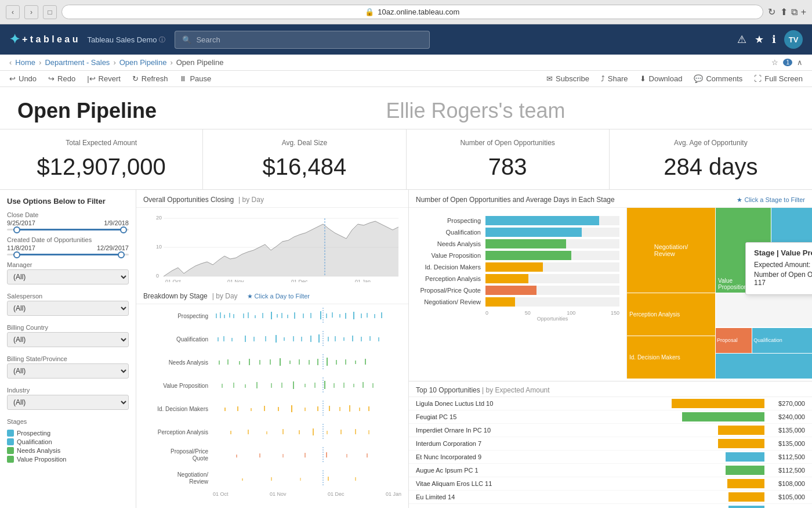  What do you see at coordinates (278, 296) in the screenshot?
I see `click-day-filter: ★ Click a Day to Filter` at bounding box center [278, 296].